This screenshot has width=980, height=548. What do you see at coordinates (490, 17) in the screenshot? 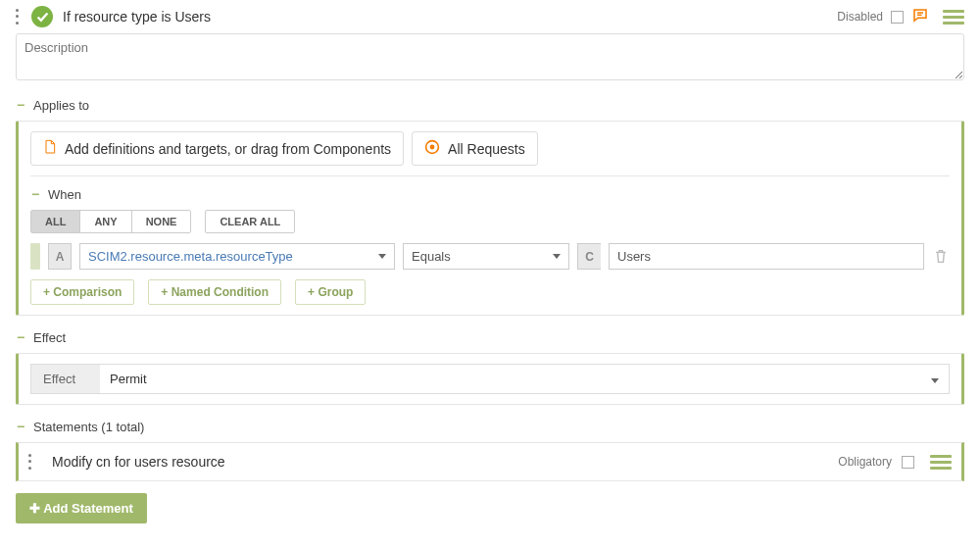
I see `rule-header: If resource type is Users Disabled` at bounding box center [490, 17].